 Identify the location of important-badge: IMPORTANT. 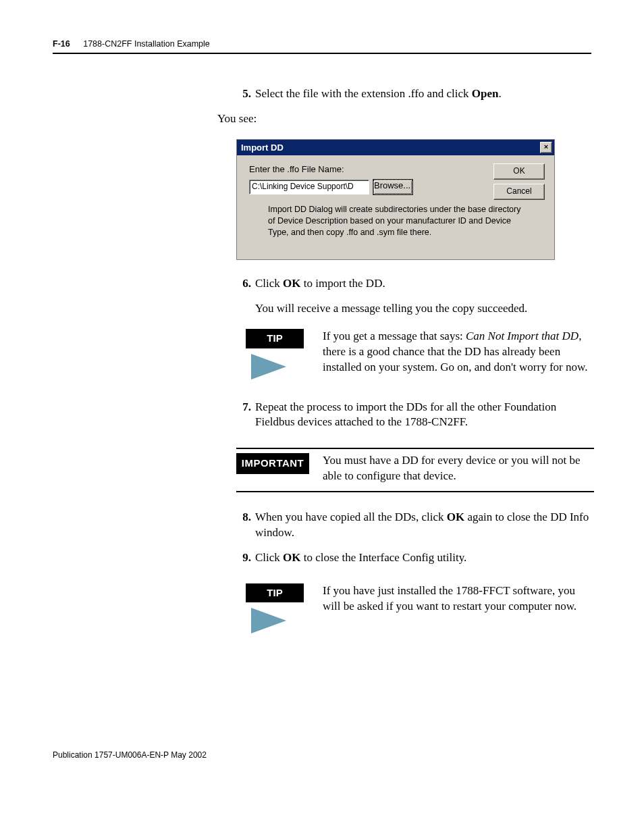
(273, 463).